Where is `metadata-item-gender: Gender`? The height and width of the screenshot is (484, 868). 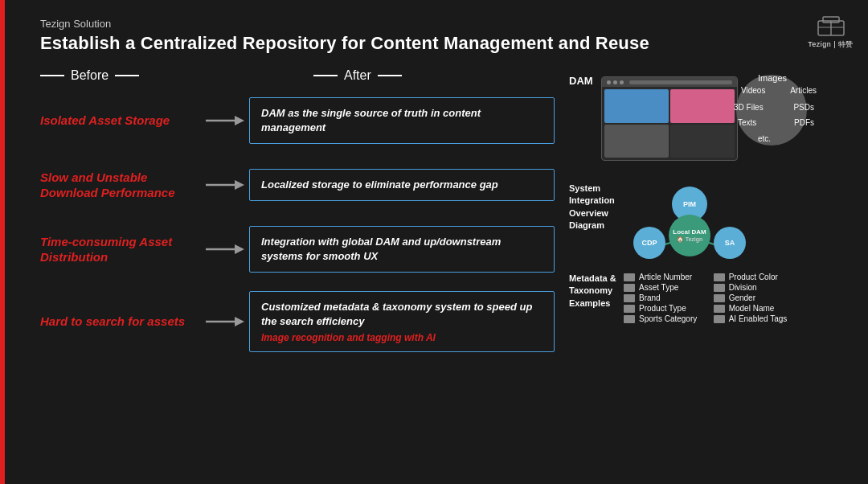
metadata-item-gender: Gender is located at coordinates (751, 297).